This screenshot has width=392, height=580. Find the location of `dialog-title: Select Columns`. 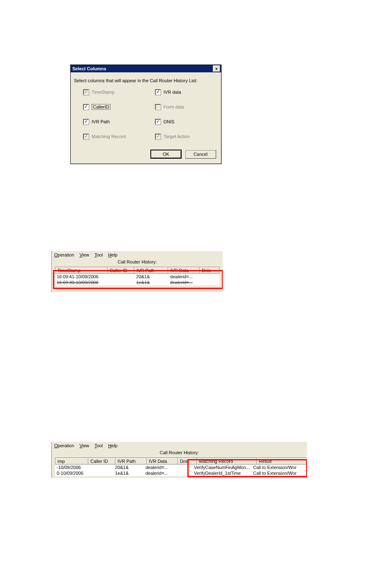

dialog-title: Select Columns is located at coordinates (90, 69).